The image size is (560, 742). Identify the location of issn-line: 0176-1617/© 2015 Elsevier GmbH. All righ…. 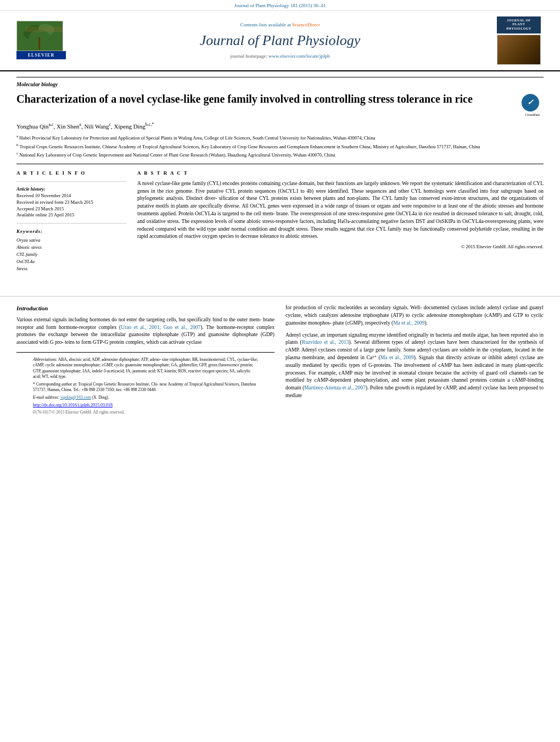
(145, 413).